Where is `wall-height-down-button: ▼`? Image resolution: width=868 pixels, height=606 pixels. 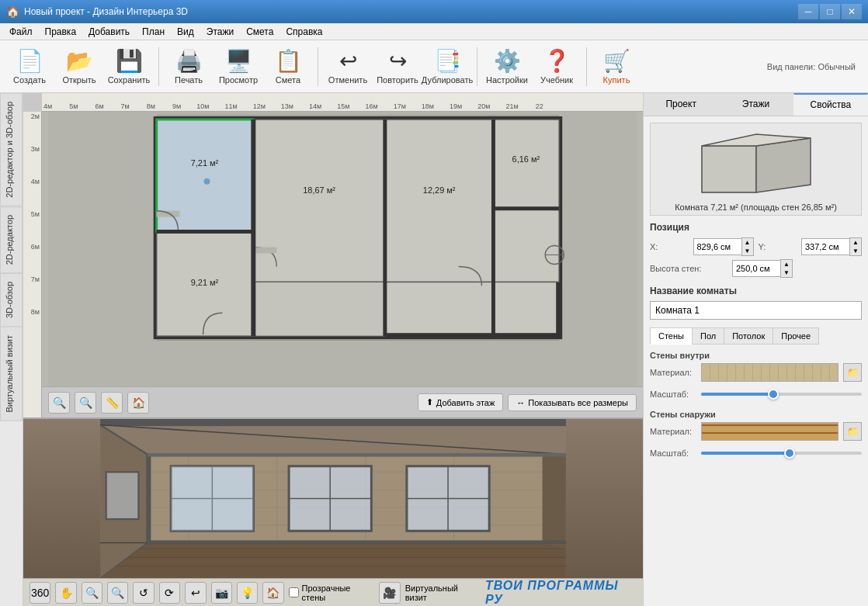 wall-height-down-button: ▼ is located at coordinates (786, 273).